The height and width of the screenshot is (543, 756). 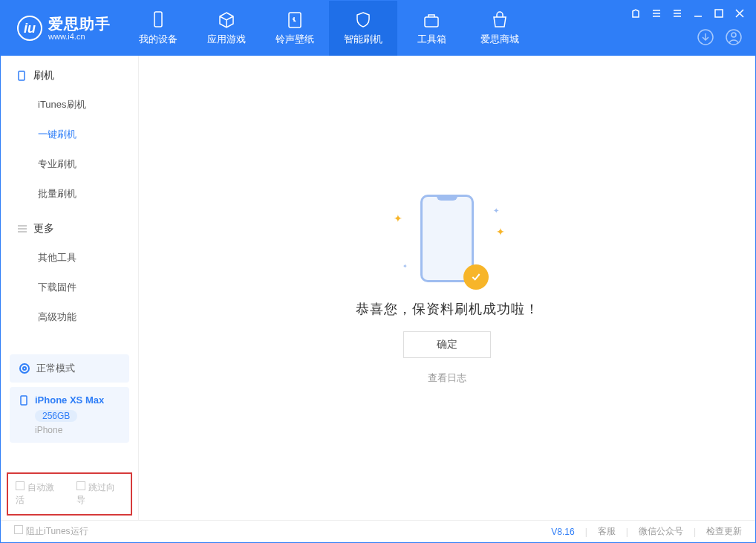 What do you see at coordinates (500, 39) in the screenshot?
I see `nav-label: 爱思商城` at bounding box center [500, 39].